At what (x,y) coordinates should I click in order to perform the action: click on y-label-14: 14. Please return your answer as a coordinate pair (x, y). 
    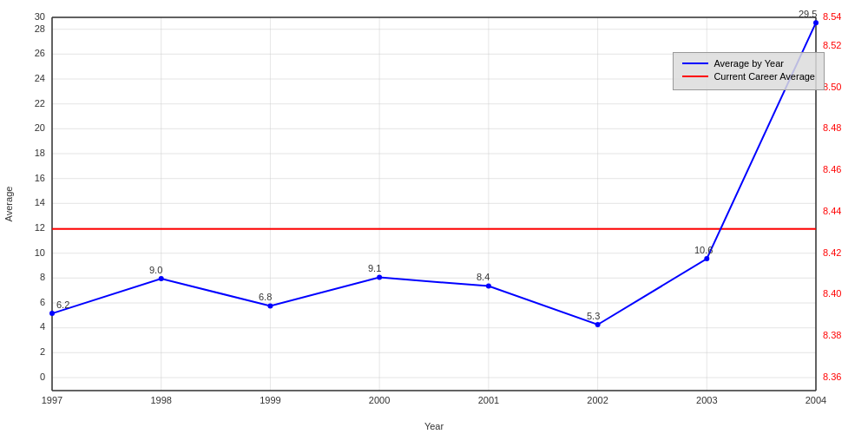
    Looking at the image, I should click on (40, 202).